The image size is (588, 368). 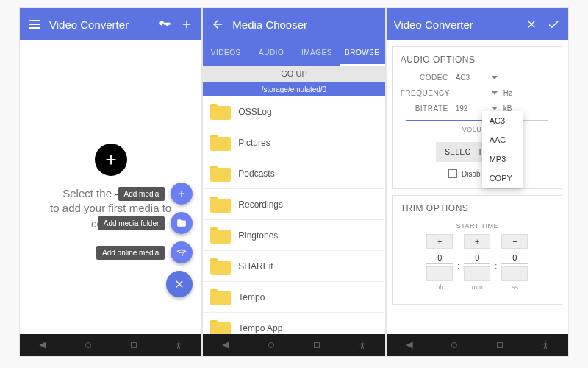 I want to click on volume-label: VOLUME, so click(x=478, y=130).